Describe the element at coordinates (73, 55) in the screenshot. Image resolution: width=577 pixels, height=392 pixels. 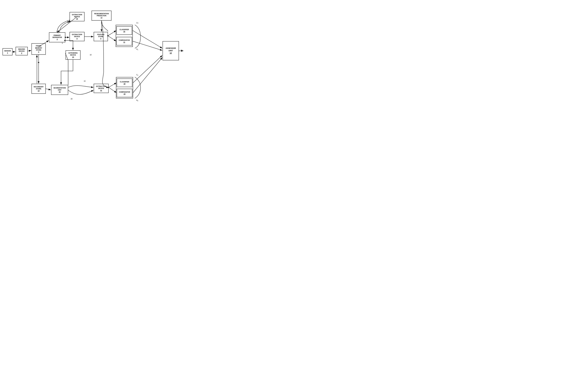
I see `extending14-box: EXTENDINGDEVICE 14` at that location.